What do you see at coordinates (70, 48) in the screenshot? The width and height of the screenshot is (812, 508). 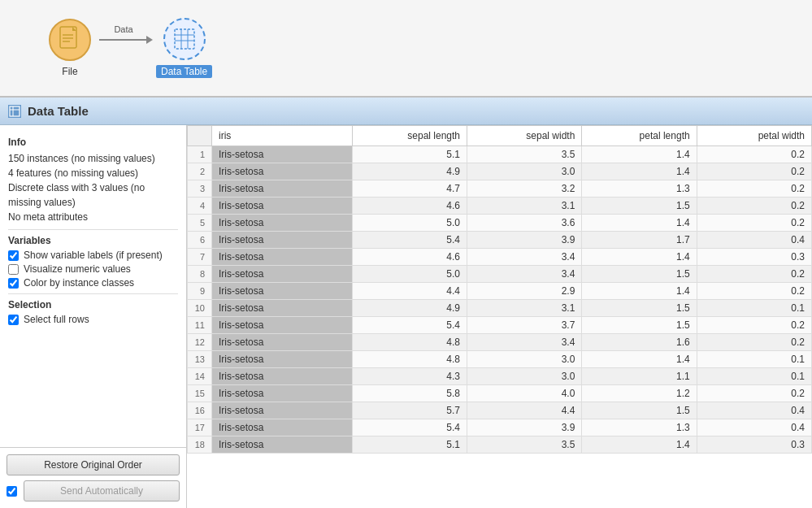 I see `file-node: File` at bounding box center [70, 48].